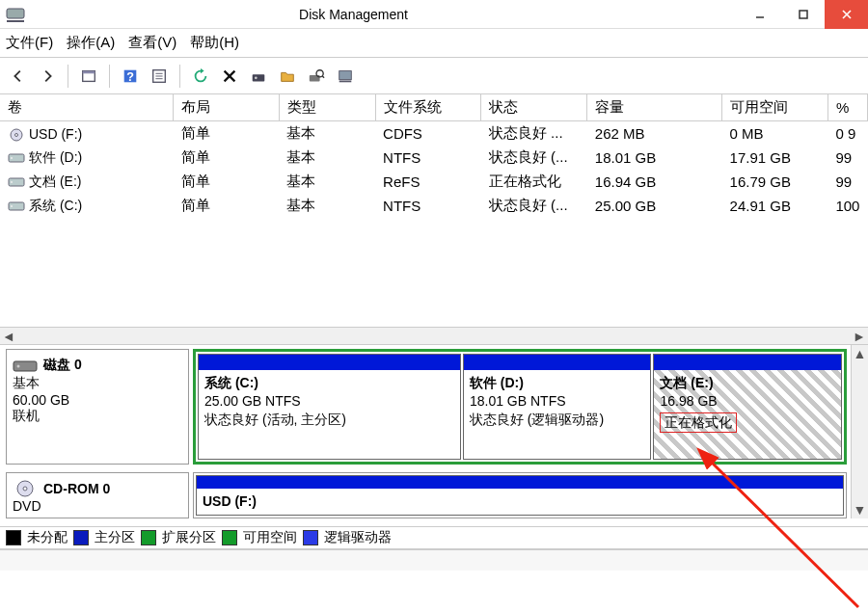 The width and height of the screenshot is (868, 611). Describe the element at coordinates (345, 76) in the screenshot. I see `manage-disk-button` at that location.